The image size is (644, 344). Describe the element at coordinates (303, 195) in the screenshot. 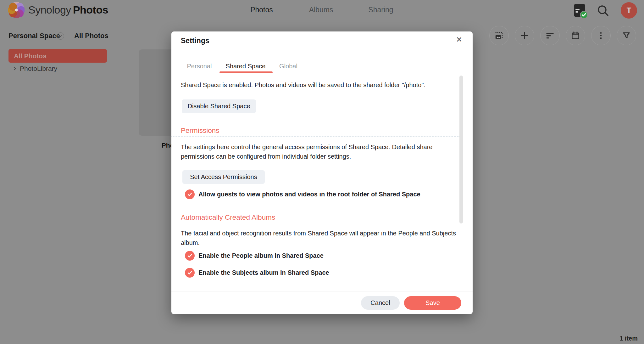

I see `checkbox-allow-guests: Allow guests to view photos and videos i…` at that location.